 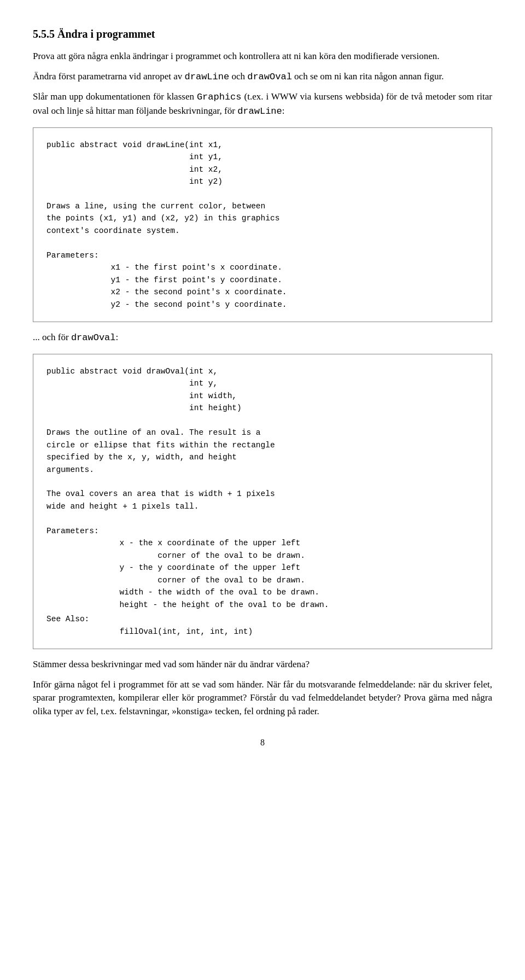 I want to click on drawoval-see-also: See Also: fillOval(int, int, int, int), so click(x=262, y=626).